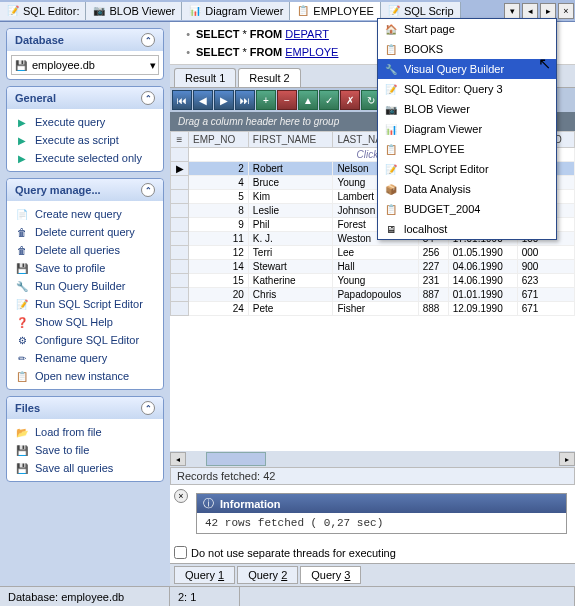 The height and width of the screenshot is (606, 575). I want to click on item-icon: 📂, so click(22, 432).